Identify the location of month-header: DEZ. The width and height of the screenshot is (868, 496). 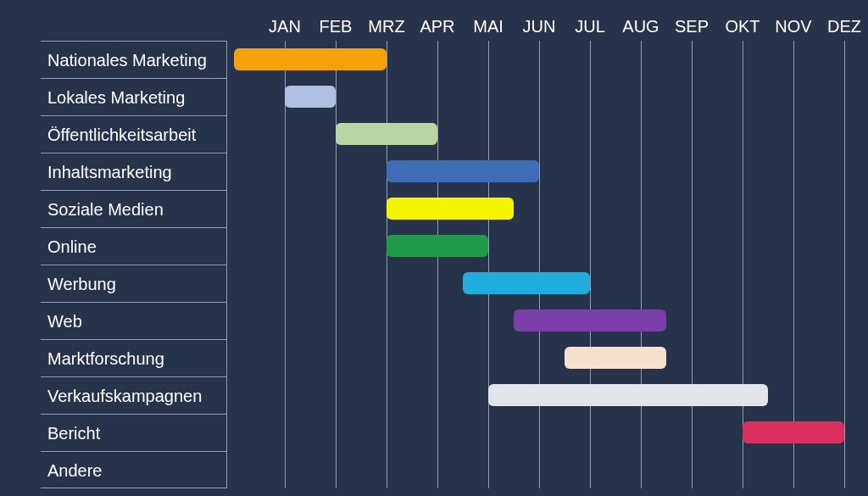
(843, 26).